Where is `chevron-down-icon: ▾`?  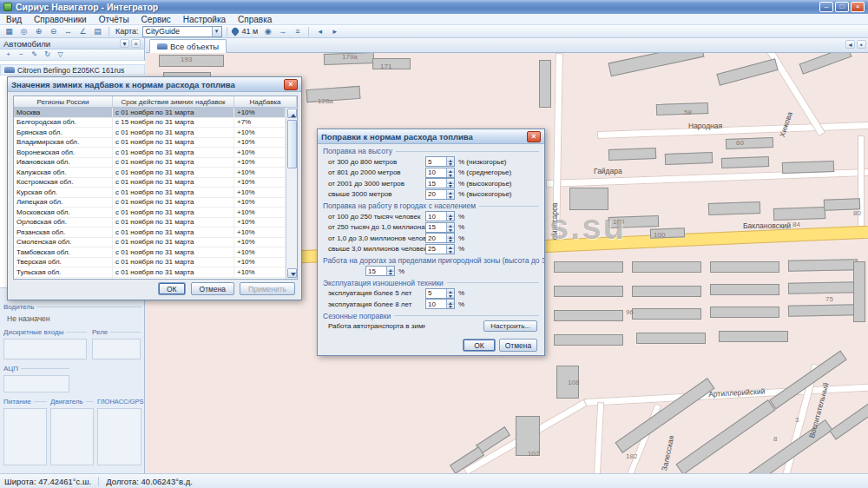 chevron-down-icon: ▾ is located at coordinates (217, 31).